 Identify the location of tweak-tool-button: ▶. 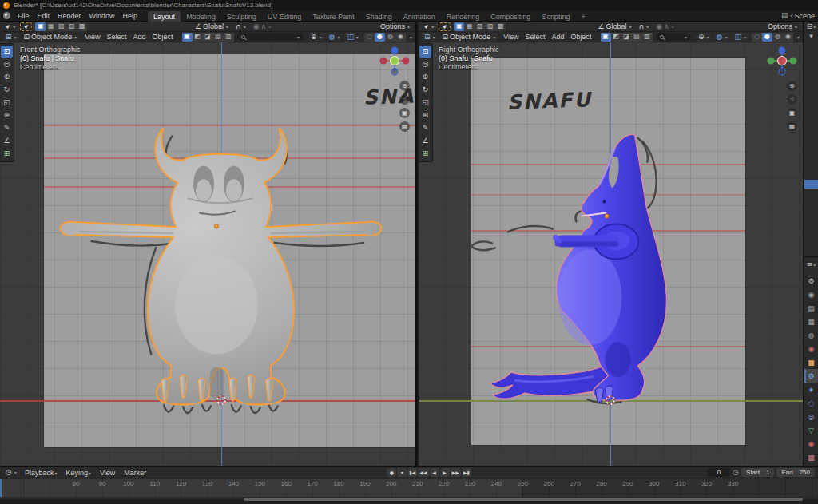
(444, 27).